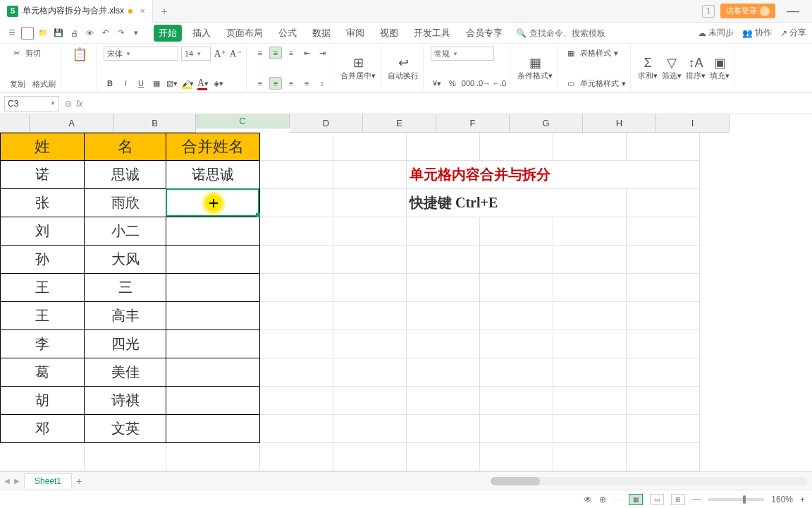  Describe the element at coordinates (370, 175) in the screenshot. I see `cell-E2` at that location.